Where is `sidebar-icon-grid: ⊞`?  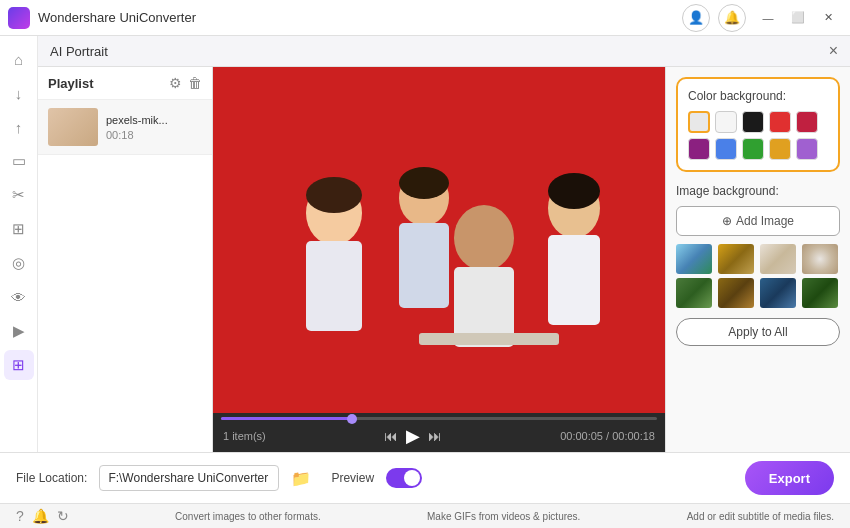
sidebar-icon-grid: ⊞ is located at coordinates (19, 229).